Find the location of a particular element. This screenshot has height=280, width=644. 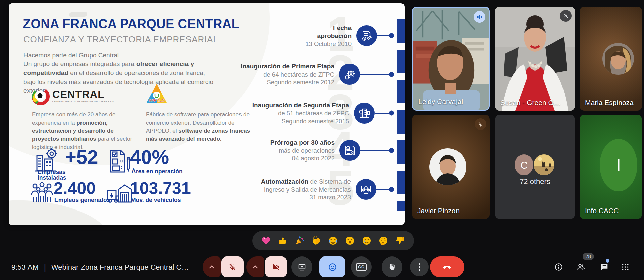

stat-label: Mov. de vehículos is located at coordinates (156, 200).